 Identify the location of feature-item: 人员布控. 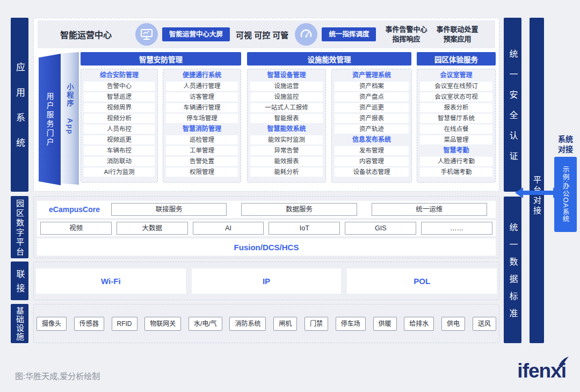
(119, 129).